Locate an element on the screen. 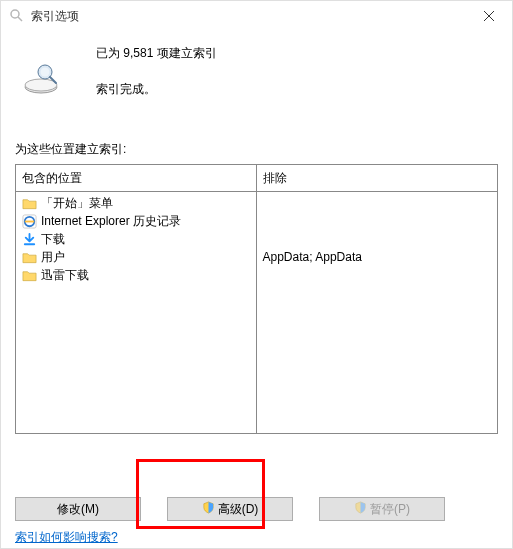 Image resolution: width=513 pixels, height=549 pixels. button-label: 暂停(P) is located at coordinates (390, 510).